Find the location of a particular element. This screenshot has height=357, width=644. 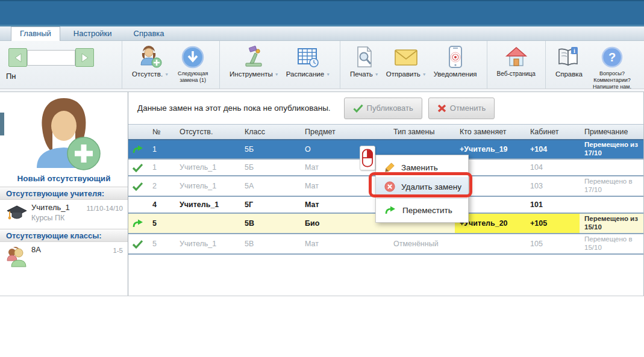

schedule-button: Расписание▼ is located at coordinates (308, 60).